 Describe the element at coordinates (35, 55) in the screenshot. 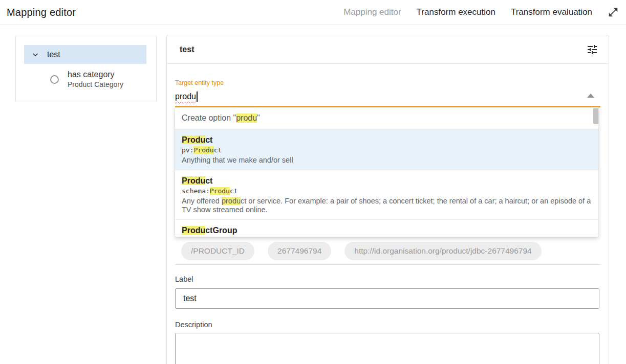

I see `chevron-down-icon` at that location.